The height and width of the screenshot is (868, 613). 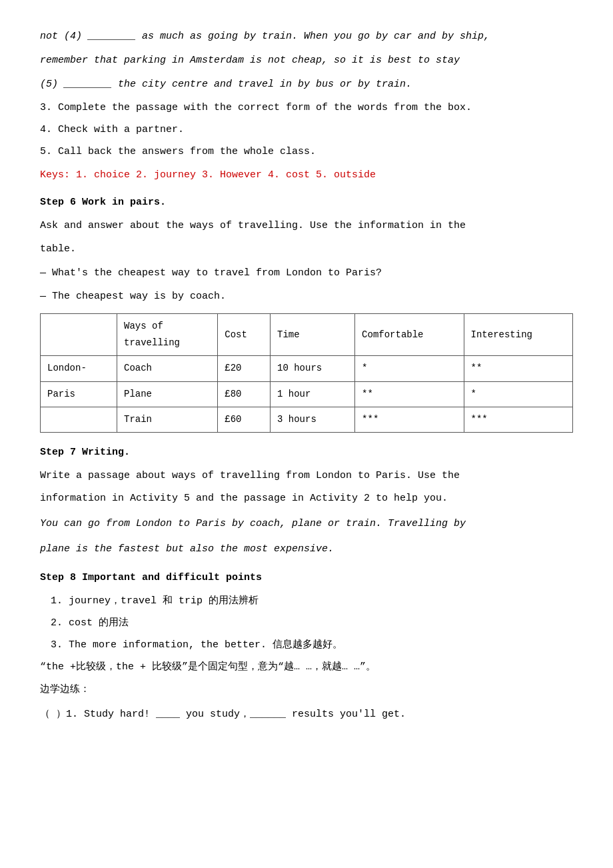 What do you see at coordinates (518, 335) in the screenshot?
I see `table-cell-interesting: Interesting` at bounding box center [518, 335].